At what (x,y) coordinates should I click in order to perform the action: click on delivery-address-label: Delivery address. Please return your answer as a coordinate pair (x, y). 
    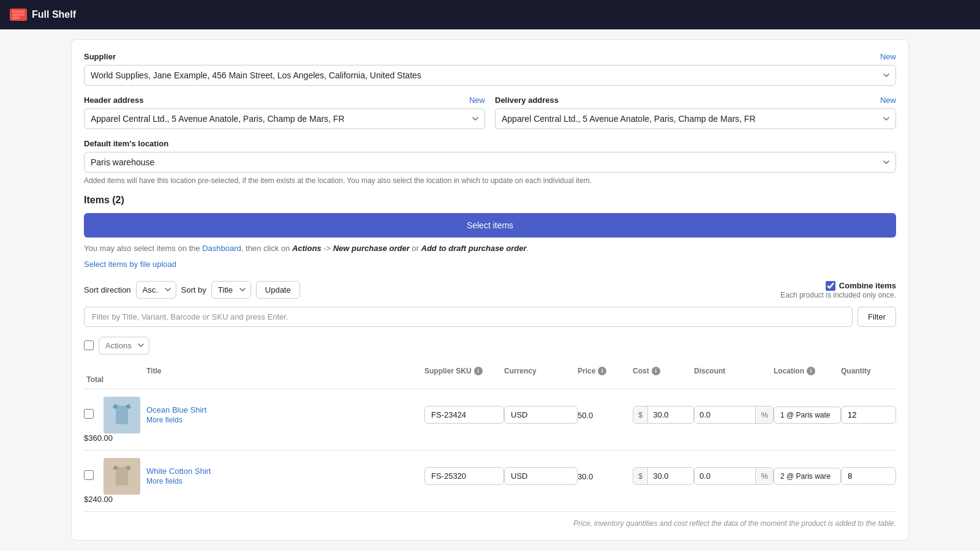
    Looking at the image, I should click on (527, 100).